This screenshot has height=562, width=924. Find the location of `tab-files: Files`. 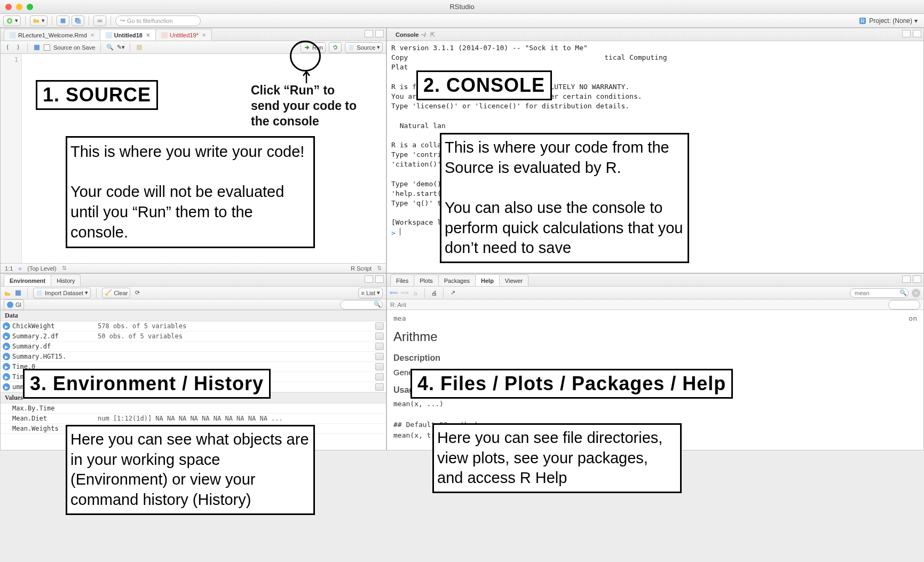

tab-files: Files is located at coordinates (402, 280).